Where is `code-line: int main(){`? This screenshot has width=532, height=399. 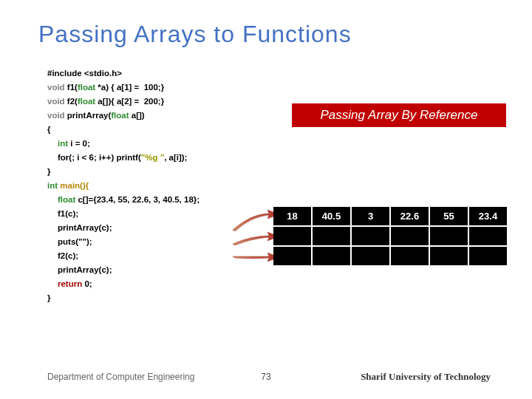
code-line: int main(){ is located at coordinates (123, 186).